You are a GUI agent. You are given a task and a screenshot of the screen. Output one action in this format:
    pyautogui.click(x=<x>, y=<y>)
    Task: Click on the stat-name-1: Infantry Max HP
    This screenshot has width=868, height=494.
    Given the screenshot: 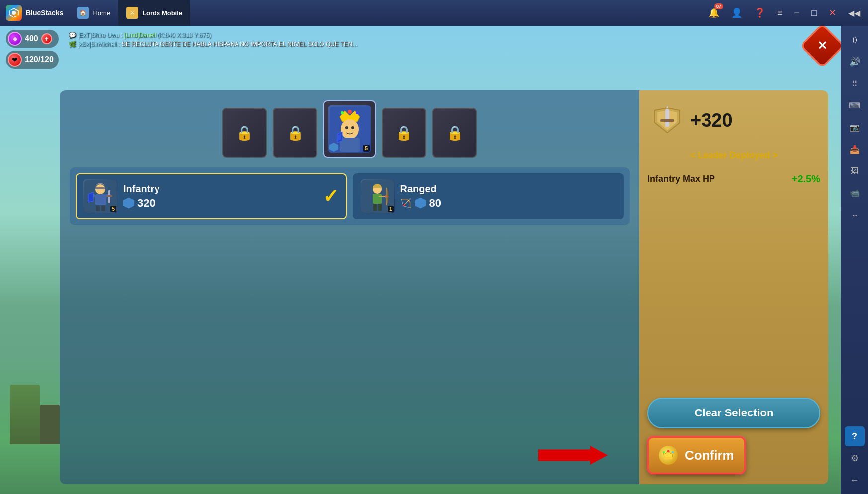 What is the action you would take?
    pyautogui.click(x=681, y=179)
    